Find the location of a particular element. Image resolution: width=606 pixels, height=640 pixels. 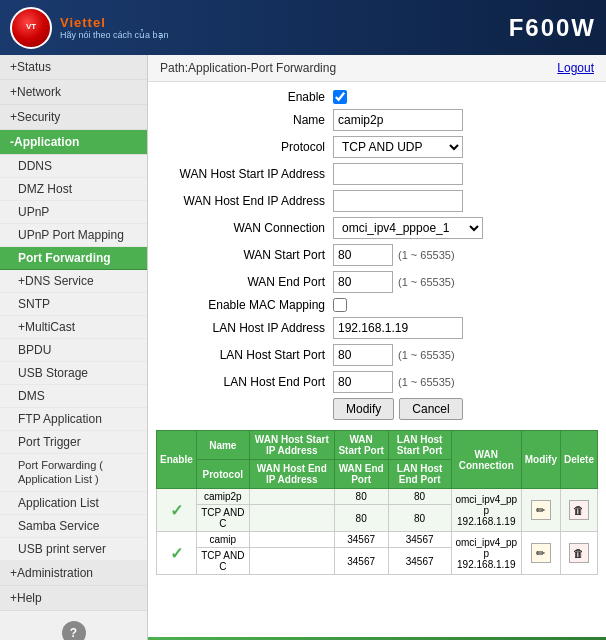

sidebar-item-network: +Network is located at coordinates (74, 92).